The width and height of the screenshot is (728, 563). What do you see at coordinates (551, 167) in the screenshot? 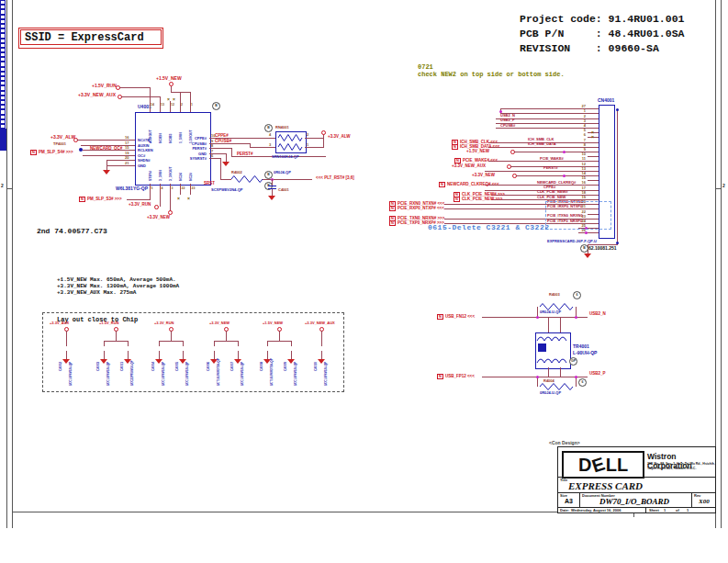
I see `wire-net-label: PERST#` at bounding box center [551, 167].